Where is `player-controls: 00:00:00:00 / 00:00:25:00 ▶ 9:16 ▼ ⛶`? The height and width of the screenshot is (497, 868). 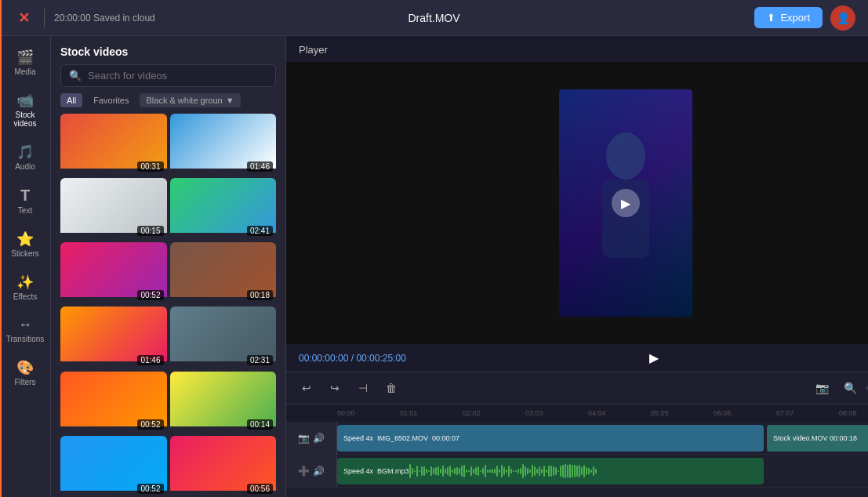
player-controls: 00:00:00:00 / 00:00:25:00 ▶ 9:16 ▼ ⛶ is located at coordinates (577, 357).